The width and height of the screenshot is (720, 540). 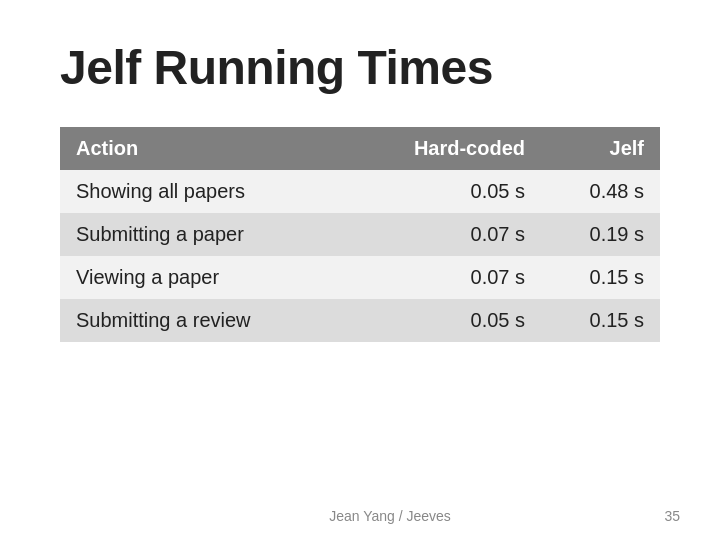 I want to click on slide-title: Jelf Running Times, so click(x=276, y=68).